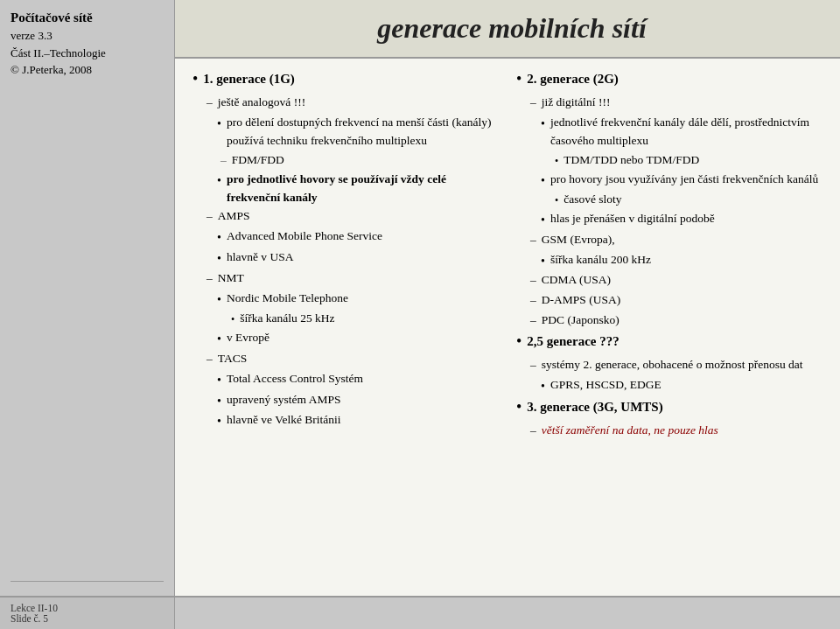 The image size is (840, 629). I want to click on dash-digital: již digitální !!!, so click(676, 103).